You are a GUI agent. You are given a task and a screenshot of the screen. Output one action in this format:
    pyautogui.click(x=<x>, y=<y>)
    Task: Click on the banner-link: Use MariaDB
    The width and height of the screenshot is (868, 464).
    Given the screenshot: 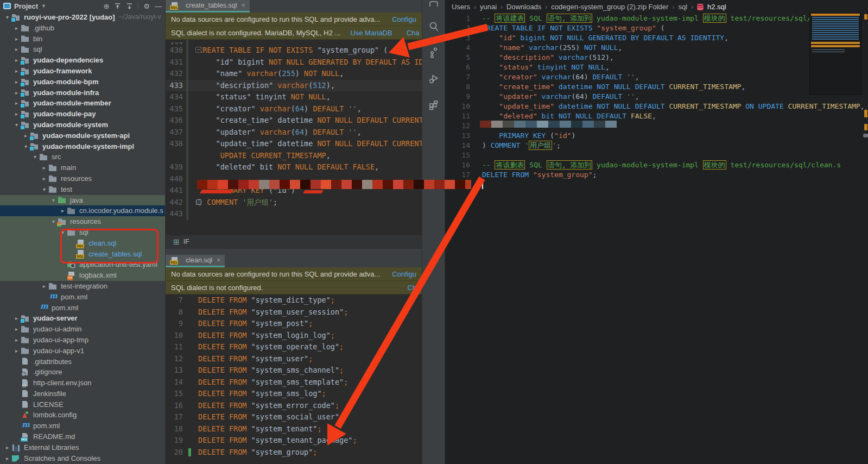 What is the action you would take?
    pyautogui.click(x=371, y=33)
    